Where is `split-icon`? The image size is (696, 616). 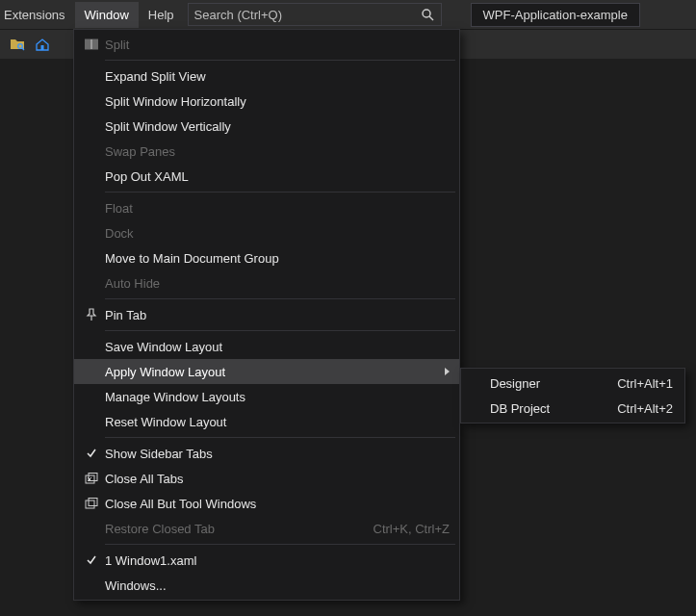
split-icon is located at coordinates (91, 44).